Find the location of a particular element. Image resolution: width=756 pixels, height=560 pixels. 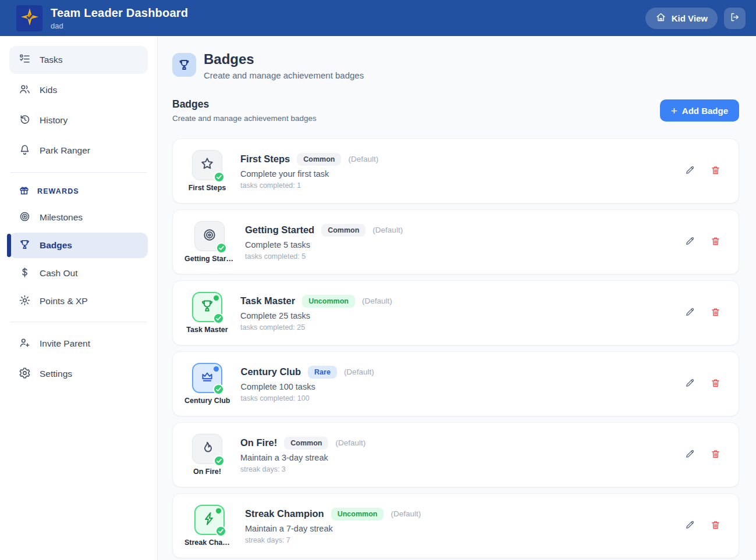

sidebar-item-tasks: Tasks is located at coordinates (79, 60).